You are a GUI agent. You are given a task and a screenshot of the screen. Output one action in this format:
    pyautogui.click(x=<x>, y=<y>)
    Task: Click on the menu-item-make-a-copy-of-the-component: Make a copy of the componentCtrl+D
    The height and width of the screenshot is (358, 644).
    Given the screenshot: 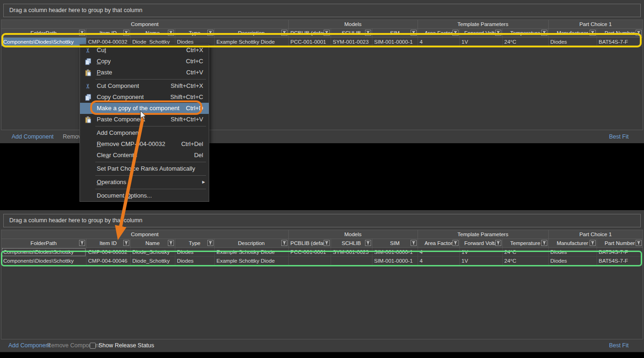 What is the action you would take?
    pyautogui.click(x=144, y=108)
    